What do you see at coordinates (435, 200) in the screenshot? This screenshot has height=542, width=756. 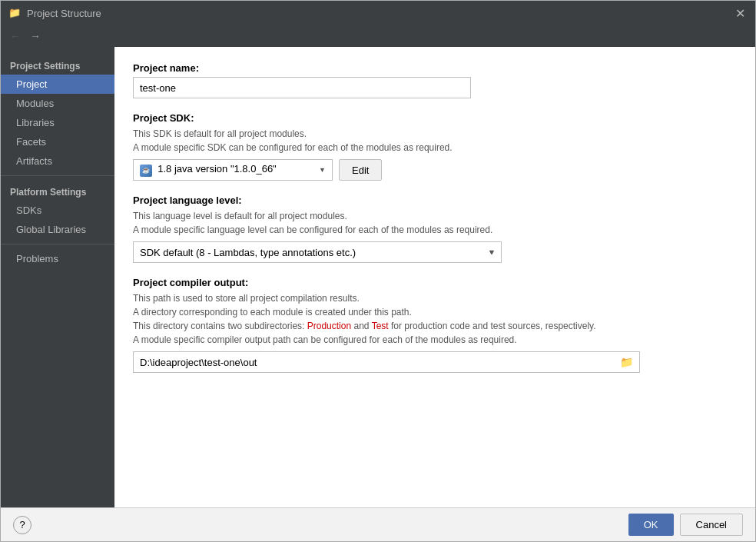 I see `language-level-label: Project language level:` at bounding box center [435, 200].